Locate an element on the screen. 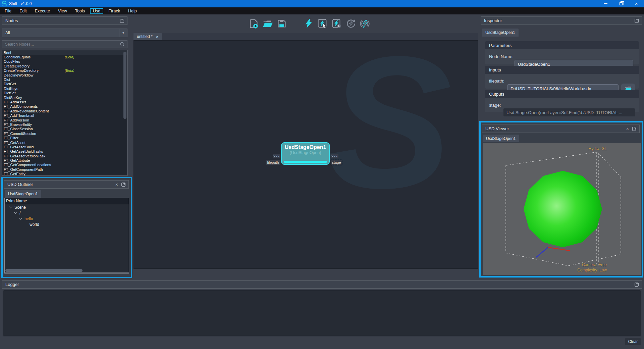 The height and width of the screenshot is (349, 644). execute-selected-button is located at coordinates (323, 23).